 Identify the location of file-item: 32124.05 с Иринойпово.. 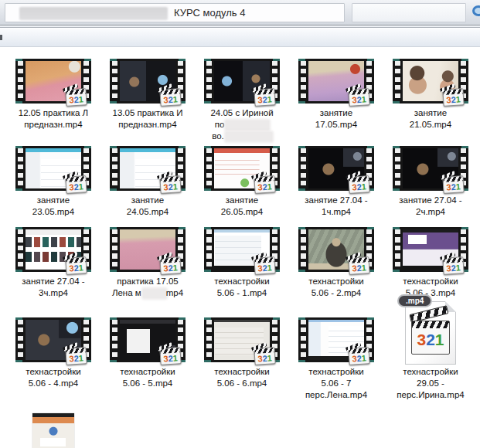
(242, 100).